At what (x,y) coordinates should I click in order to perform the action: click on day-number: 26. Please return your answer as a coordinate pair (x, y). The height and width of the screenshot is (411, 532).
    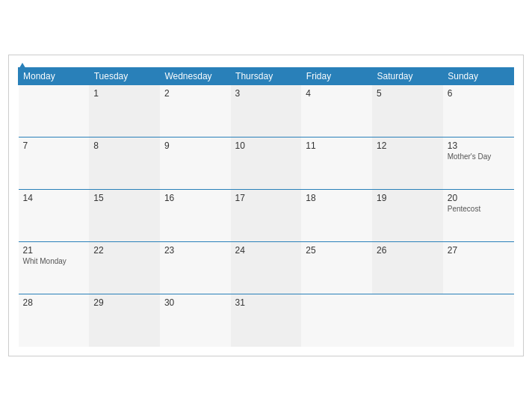
    Looking at the image, I should click on (408, 250).